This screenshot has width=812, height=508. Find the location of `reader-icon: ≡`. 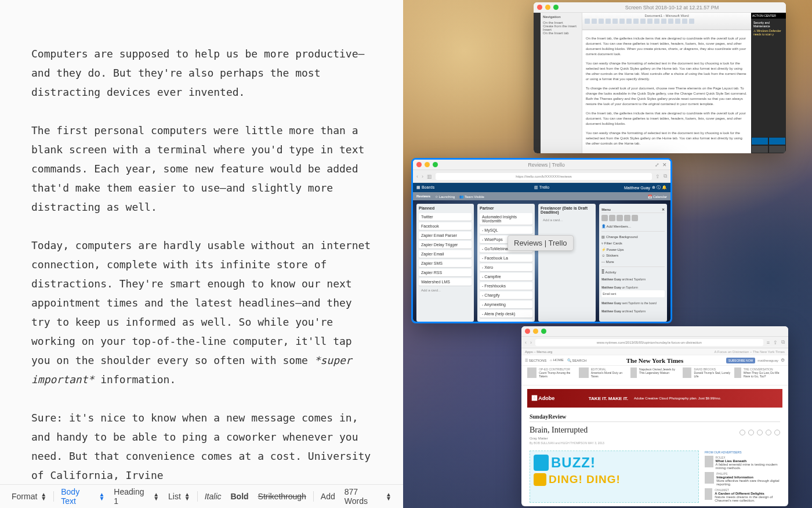

reader-icon: ≡ is located at coordinates (768, 343).